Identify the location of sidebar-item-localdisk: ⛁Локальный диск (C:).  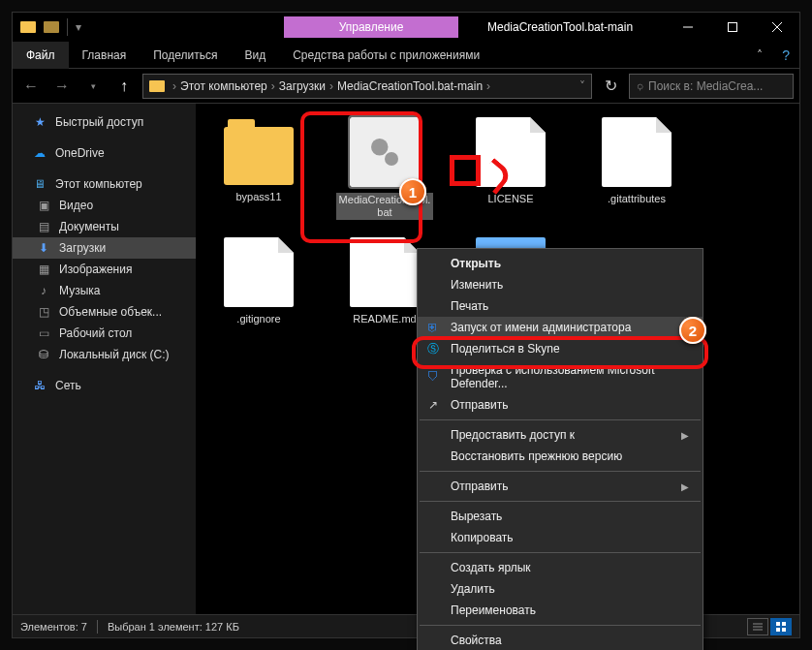
(105, 355).